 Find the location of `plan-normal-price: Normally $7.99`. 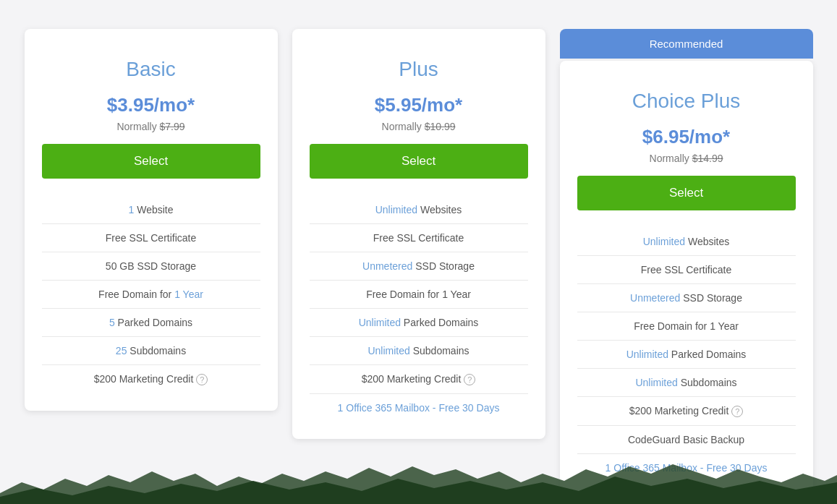

plan-normal-price: Normally $7.99 is located at coordinates (151, 127).